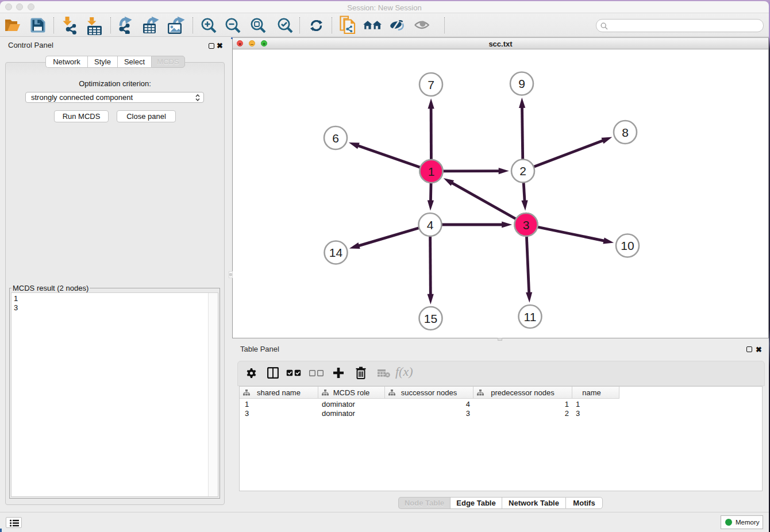 The image size is (770, 532). What do you see at coordinates (625, 132) in the screenshot?
I see `svg-text: 8` at bounding box center [625, 132].